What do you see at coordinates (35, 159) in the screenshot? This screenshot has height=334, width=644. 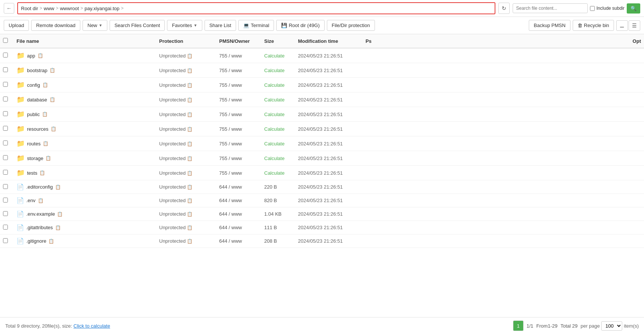 I see `folder-name: storage` at bounding box center [35, 159].